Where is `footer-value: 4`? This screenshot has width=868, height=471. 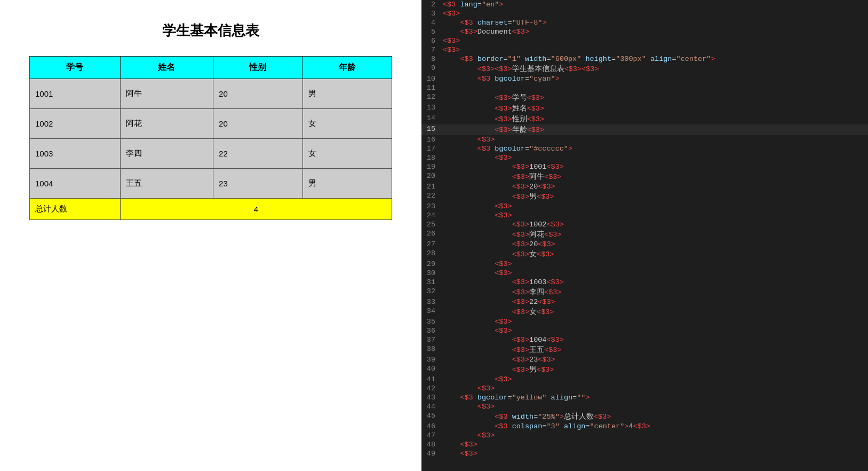
footer-value: 4 is located at coordinates (256, 209).